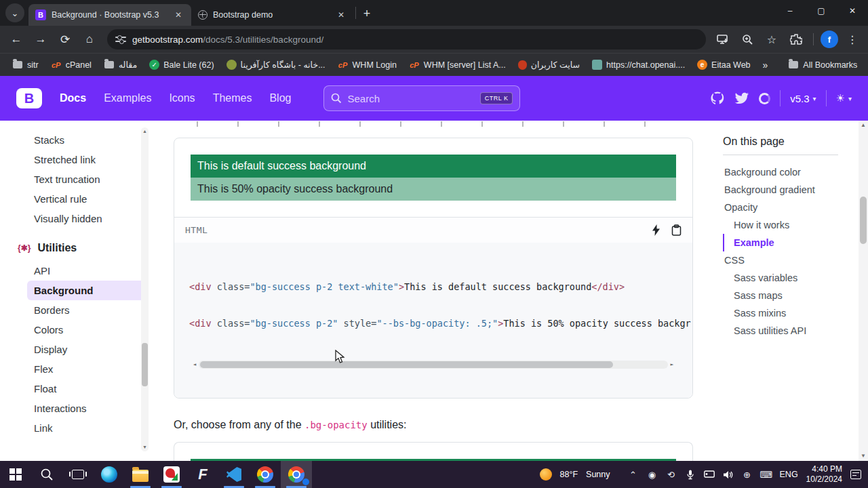  Describe the element at coordinates (280, 98) in the screenshot. I see `nav-blog: Blog` at that location.